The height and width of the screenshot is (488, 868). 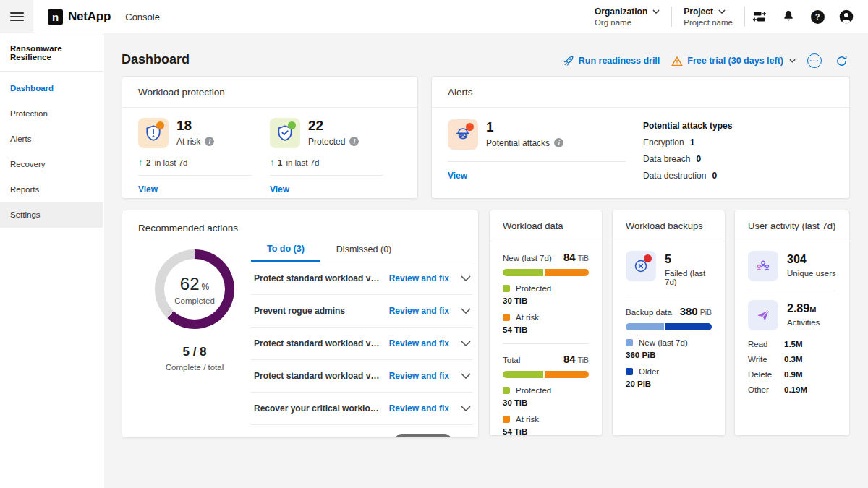 What do you see at coordinates (51, 165) in the screenshot?
I see `sidebar-item-recovery: Recovery` at bounding box center [51, 165].